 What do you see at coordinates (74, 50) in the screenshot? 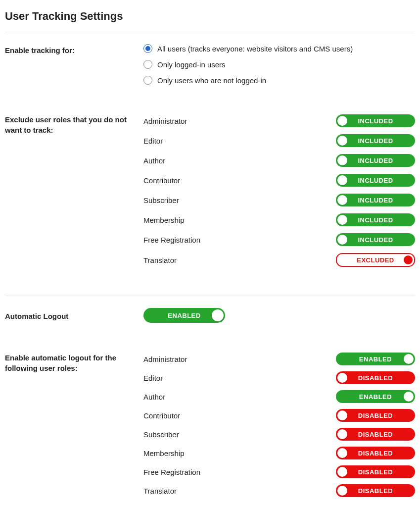
I see `enable-tracking-label: Enable tracking for:` at bounding box center [74, 50].